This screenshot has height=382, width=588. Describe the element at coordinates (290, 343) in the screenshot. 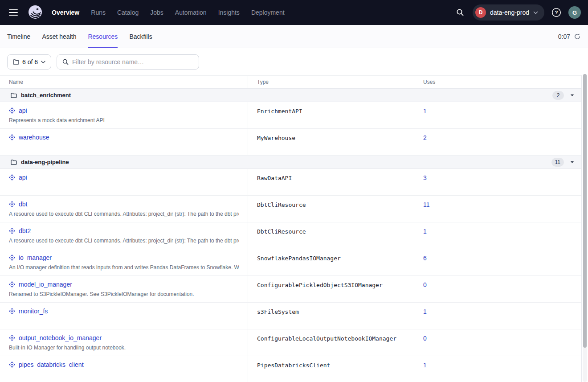

I see `resource-row: output_notebook_io_managerBuilt-in IO Ma…` at that location.